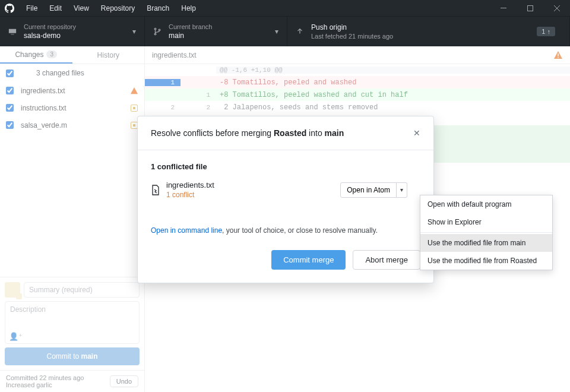  I want to click on abort-merge-button: Abort merge, so click(387, 260).